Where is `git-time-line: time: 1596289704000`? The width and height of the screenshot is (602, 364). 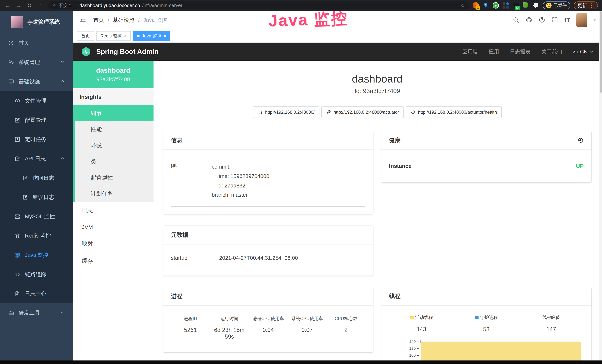 git-time-line: time: 1596289704000 is located at coordinates (289, 176).